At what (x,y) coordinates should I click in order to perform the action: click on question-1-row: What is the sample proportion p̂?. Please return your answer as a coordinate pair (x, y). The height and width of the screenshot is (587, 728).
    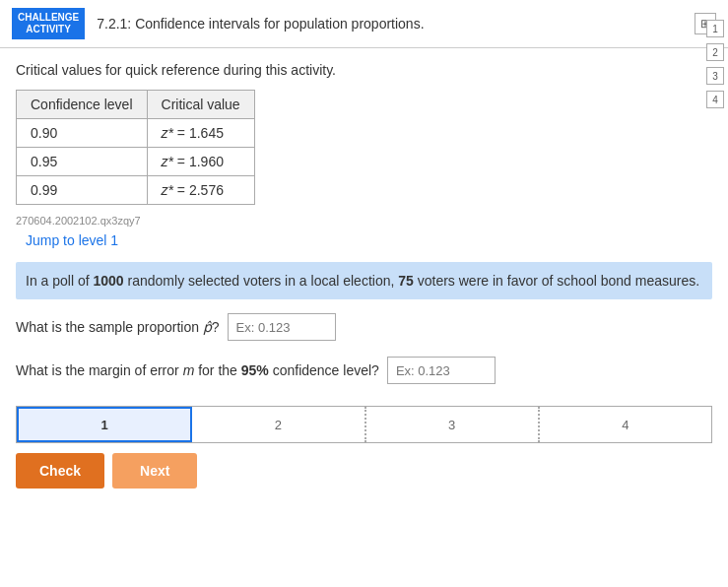
    Looking at the image, I should click on (364, 327).